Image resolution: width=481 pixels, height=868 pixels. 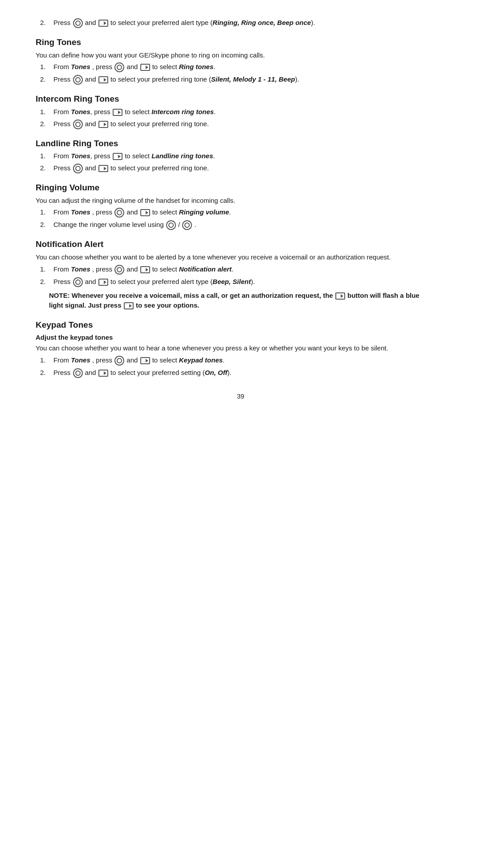 I want to click on notification-step2: 2. Press and to select your preferred al…, so click(x=243, y=282).